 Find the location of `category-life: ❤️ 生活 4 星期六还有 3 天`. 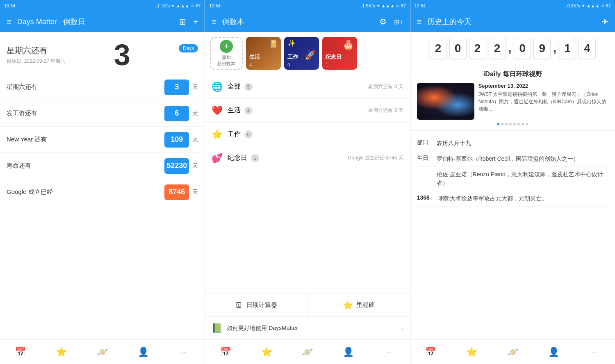

category-life: ❤️ 生活 4 星期六还有 3 天 is located at coordinates (308, 111).